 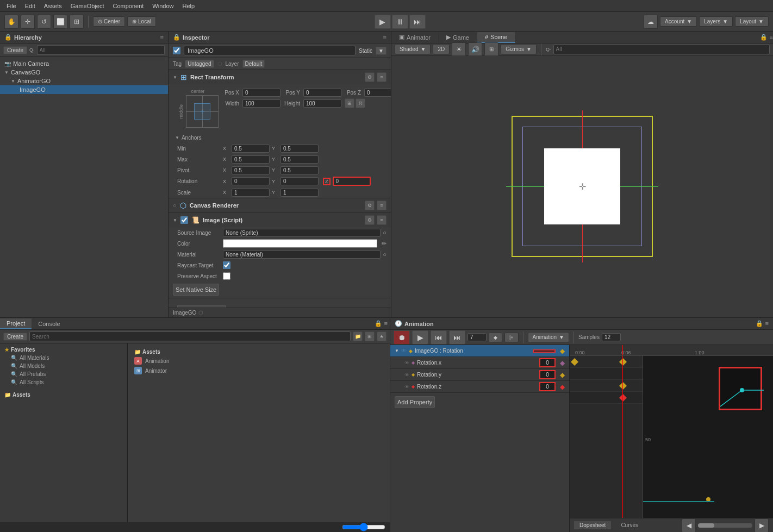 What do you see at coordinates (415, 402) in the screenshot?
I see `add-property-btn: Add Property` at bounding box center [415, 402].